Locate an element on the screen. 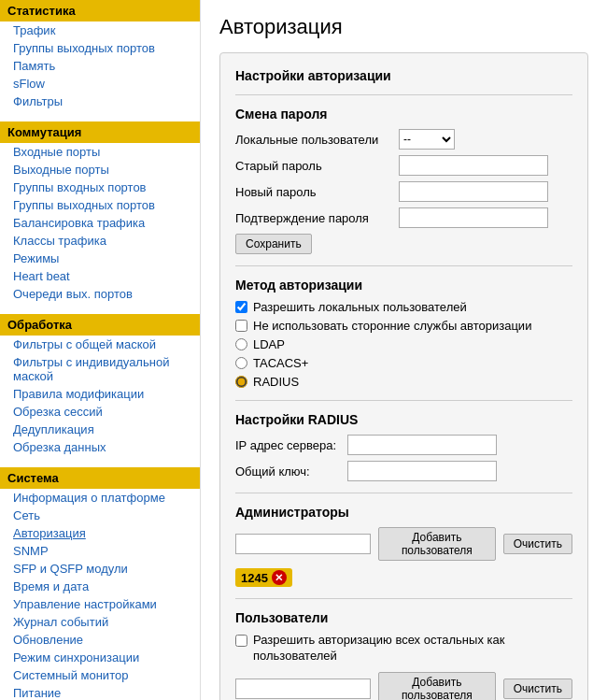 This screenshot has height=700, width=607. sidebar-item-dedup: Дедупликация is located at coordinates (100, 430).